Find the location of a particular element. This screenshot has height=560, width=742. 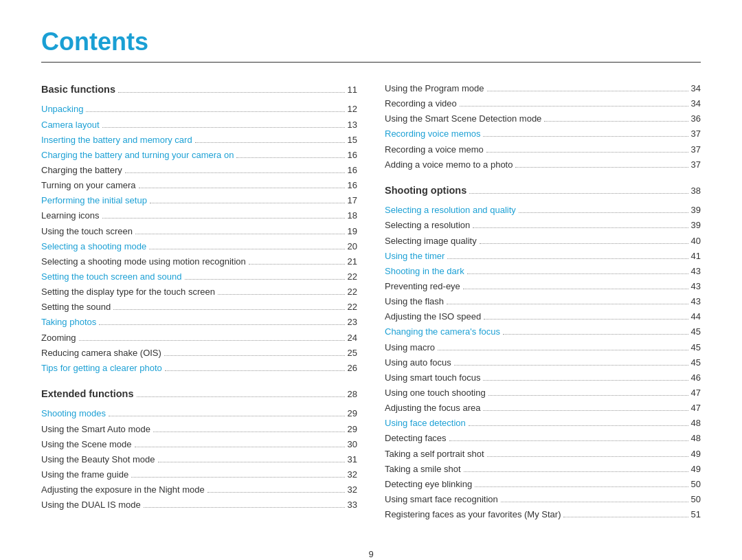

toc-item-label: Shooting modes is located at coordinates (74, 414).